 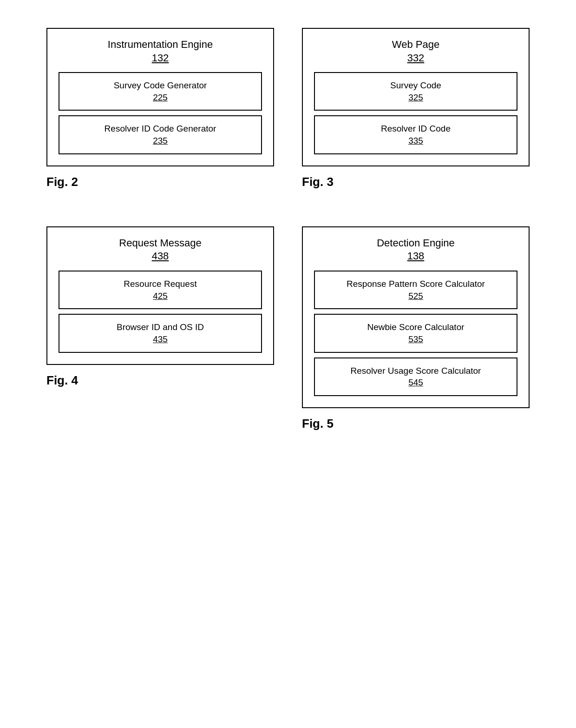 I want to click on fig5-box-2: Resolver Usage Score Calculator 545, so click(x=416, y=377).